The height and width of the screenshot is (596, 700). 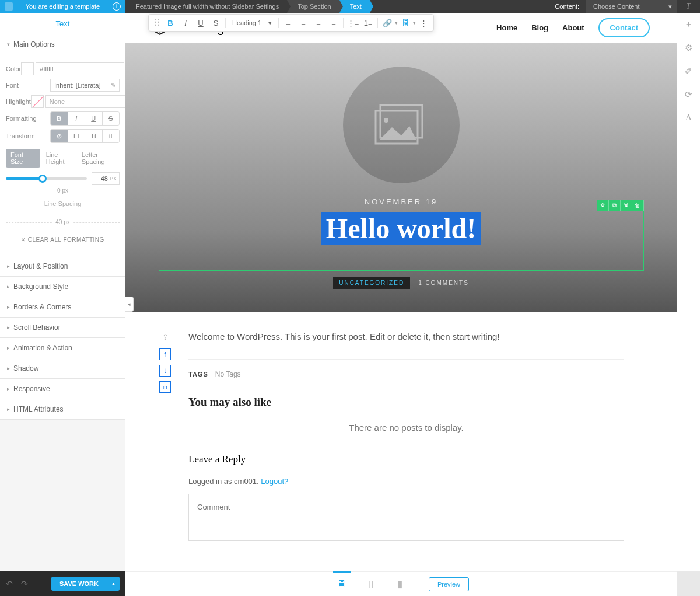 What do you see at coordinates (387, 23) in the screenshot?
I see `tb-link: 🔗` at bounding box center [387, 23].